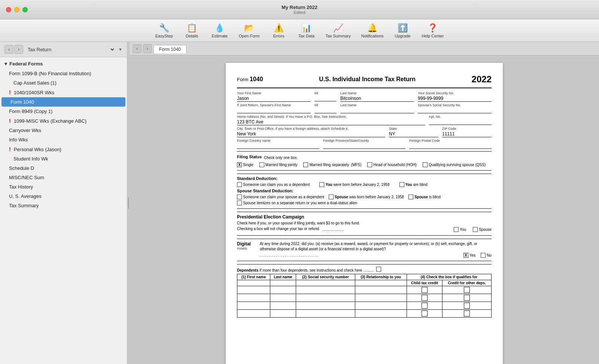 The height and width of the screenshot is (364, 599). What do you see at coordinates (364, 203) in the screenshot?
I see `spouse-itemize-item: Spouse itemizes on a separate return or …` at bounding box center [364, 203].